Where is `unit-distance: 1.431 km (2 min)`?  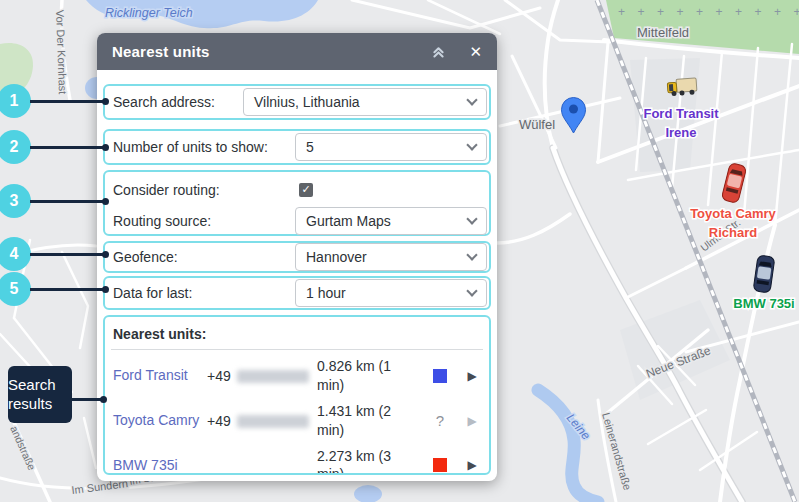
unit-distance: 1.431 km (2 min) is located at coordinates (364, 421).